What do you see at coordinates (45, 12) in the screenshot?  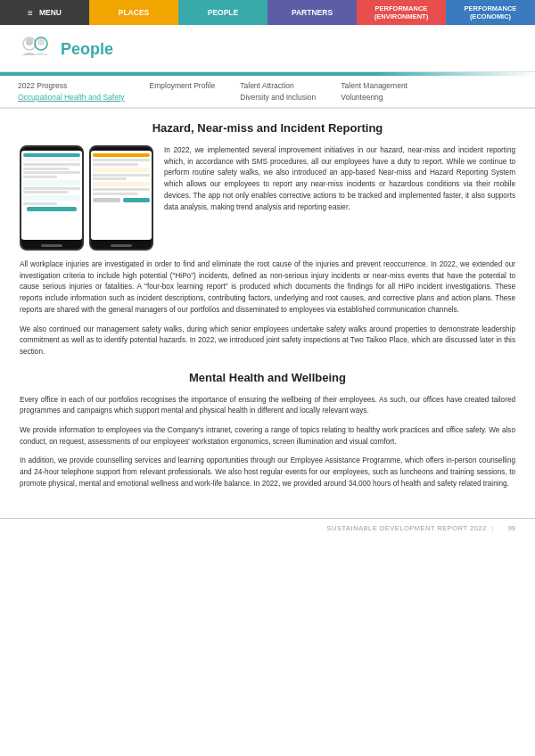 I see `nav-menu: ≡ MENU` at bounding box center [45, 12].